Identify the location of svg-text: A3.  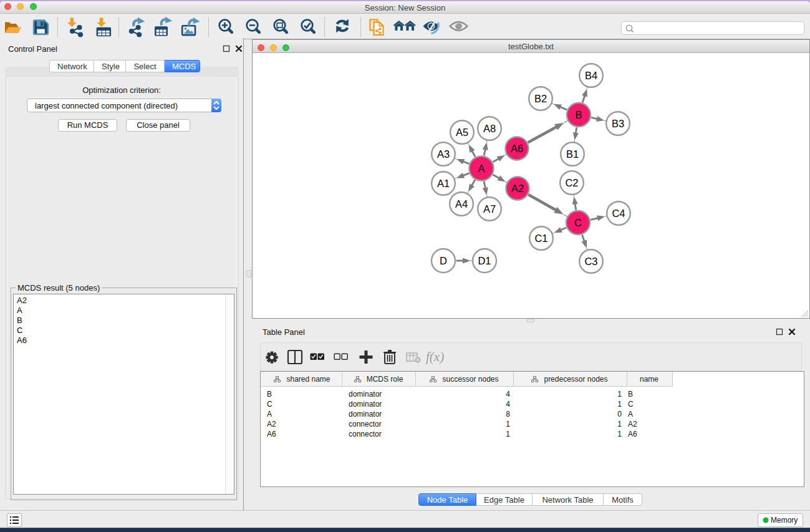
(443, 154).